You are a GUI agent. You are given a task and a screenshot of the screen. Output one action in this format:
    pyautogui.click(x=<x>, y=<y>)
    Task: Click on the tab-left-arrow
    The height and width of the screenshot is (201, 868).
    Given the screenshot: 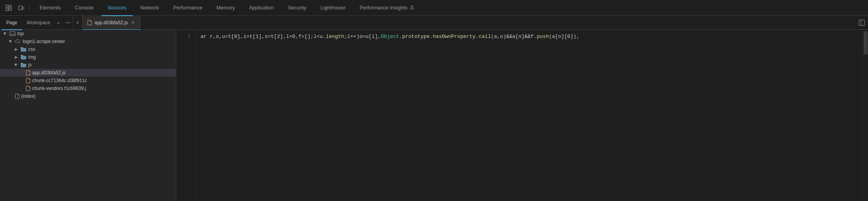 What is the action you would take?
    pyautogui.click(x=78, y=23)
    